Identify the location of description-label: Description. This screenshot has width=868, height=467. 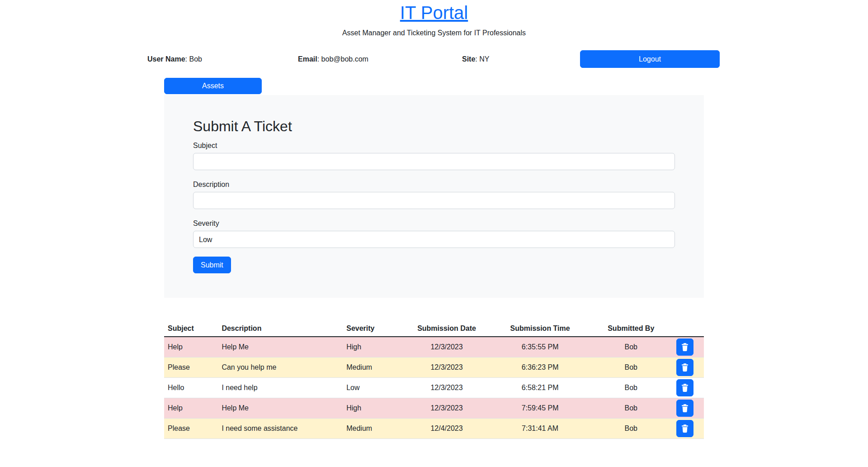
(434, 185).